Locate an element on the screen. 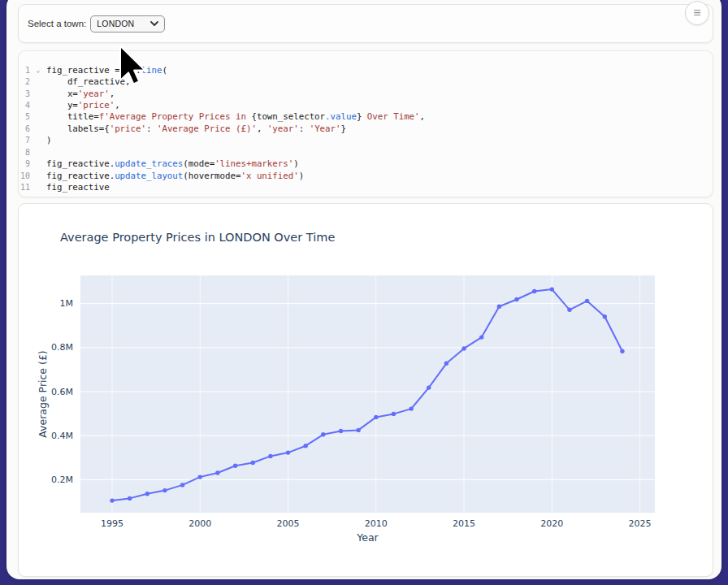  line-number: 10 is located at coordinates (24, 176).